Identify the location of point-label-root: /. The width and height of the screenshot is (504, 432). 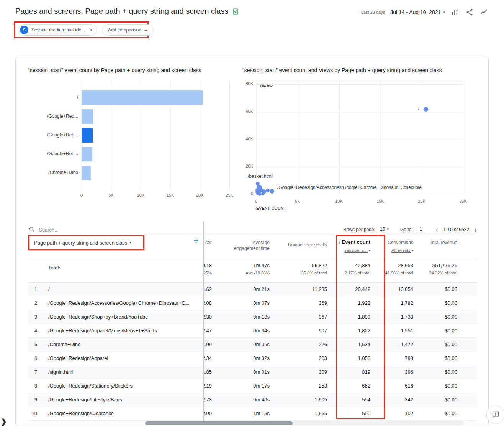
(410, 109).